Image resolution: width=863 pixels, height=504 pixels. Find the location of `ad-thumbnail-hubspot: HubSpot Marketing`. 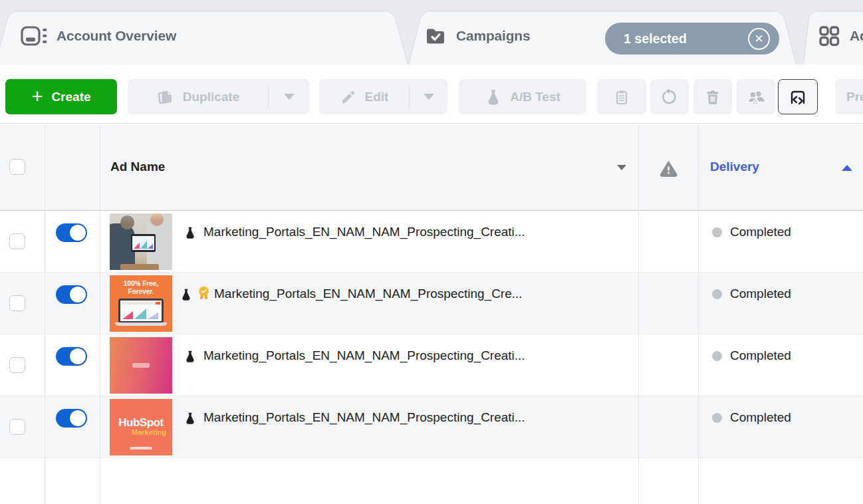

ad-thumbnail-hubspot: HubSpot Marketing is located at coordinates (141, 427).